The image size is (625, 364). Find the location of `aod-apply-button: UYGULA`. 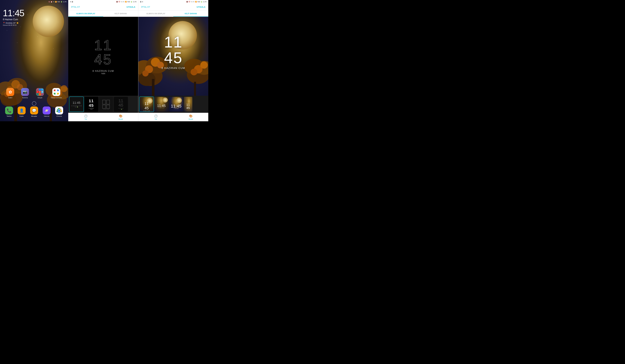

aod-apply-button: UYGULA is located at coordinates (131, 7).